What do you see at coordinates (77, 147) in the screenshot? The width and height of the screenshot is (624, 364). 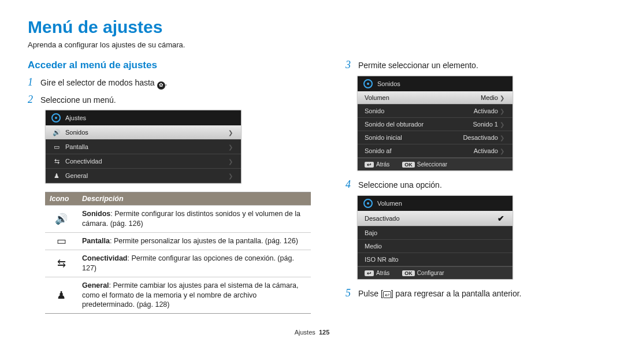 I see `menu-item-label: Pantalla` at bounding box center [77, 147].